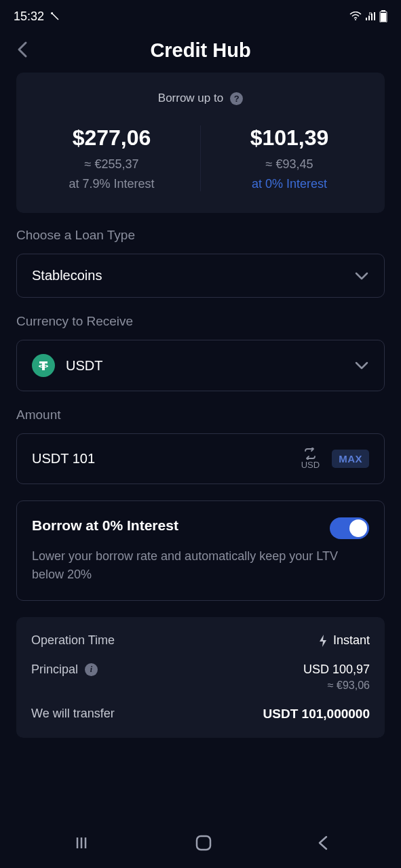 The width and height of the screenshot is (401, 868). I want to click on toggle-title: Borrow at 0% Interest, so click(105, 526).